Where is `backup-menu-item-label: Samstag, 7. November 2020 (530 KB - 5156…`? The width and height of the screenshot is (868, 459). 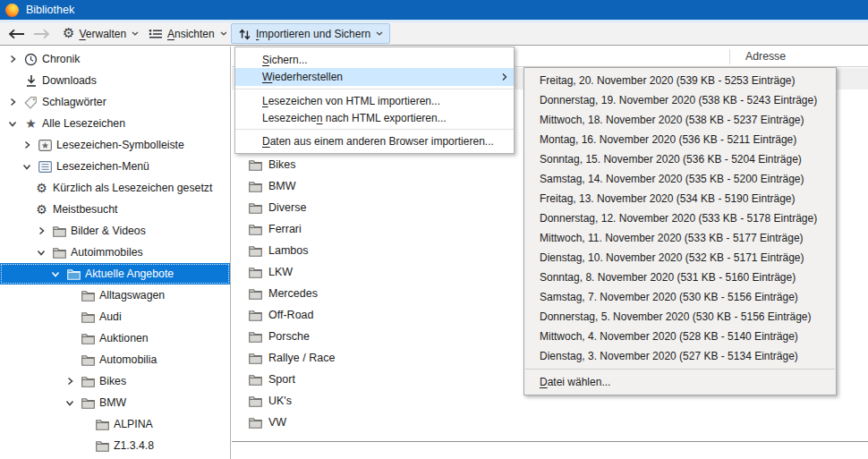
backup-menu-item-label: Samstag, 7. November 2020 (530 KB - 5156… is located at coordinates (669, 297).